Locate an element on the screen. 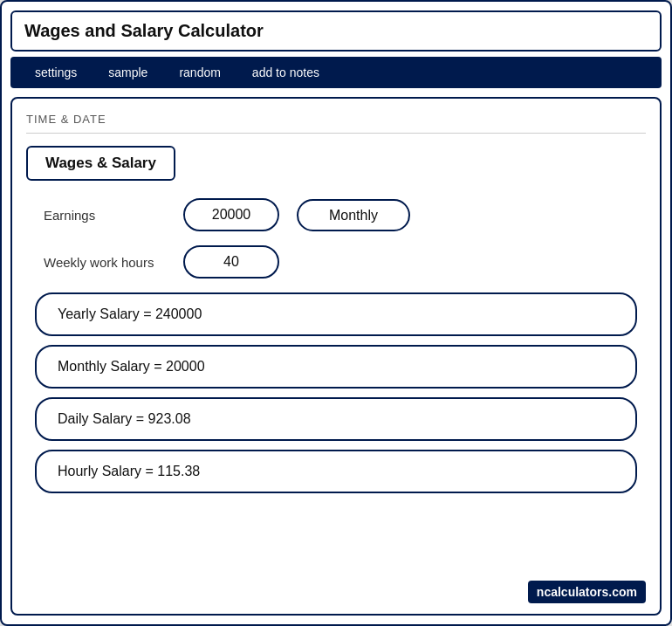 Image resolution: width=672 pixels, height=626 pixels. weekly-hours-label: Weekly work hours is located at coordinates (113, 262).